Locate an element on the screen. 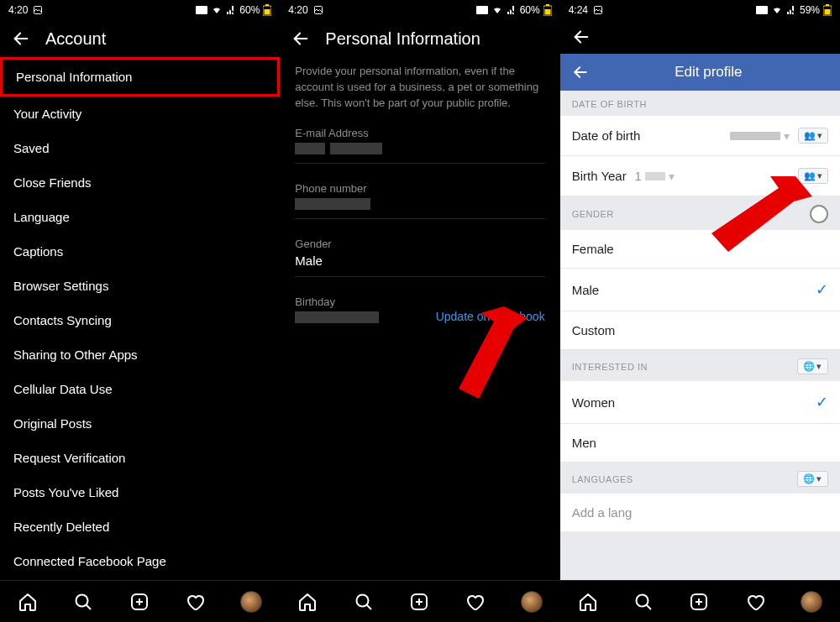 The image size is (840, 622). row-date-of-birth: Date of birth ▾ 👥▾ is located at coordinates (701, 136).